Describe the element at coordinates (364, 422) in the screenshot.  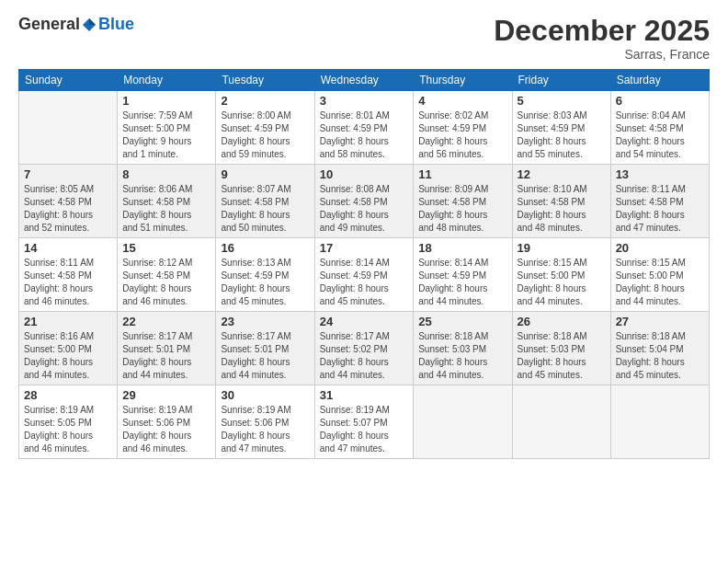
I see `day-cell: 31Sunrise: 8:19 AMSunset: 5:07 PMDayligh…` at that location.